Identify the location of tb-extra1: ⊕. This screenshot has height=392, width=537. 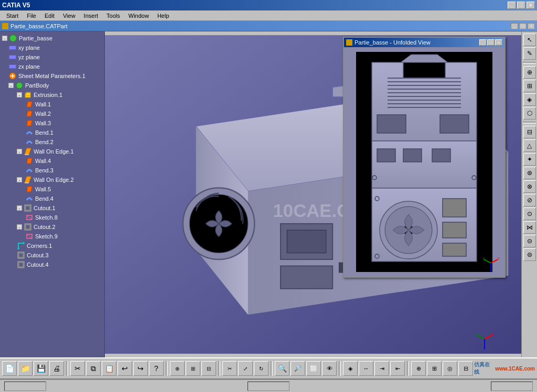
(418, 368).